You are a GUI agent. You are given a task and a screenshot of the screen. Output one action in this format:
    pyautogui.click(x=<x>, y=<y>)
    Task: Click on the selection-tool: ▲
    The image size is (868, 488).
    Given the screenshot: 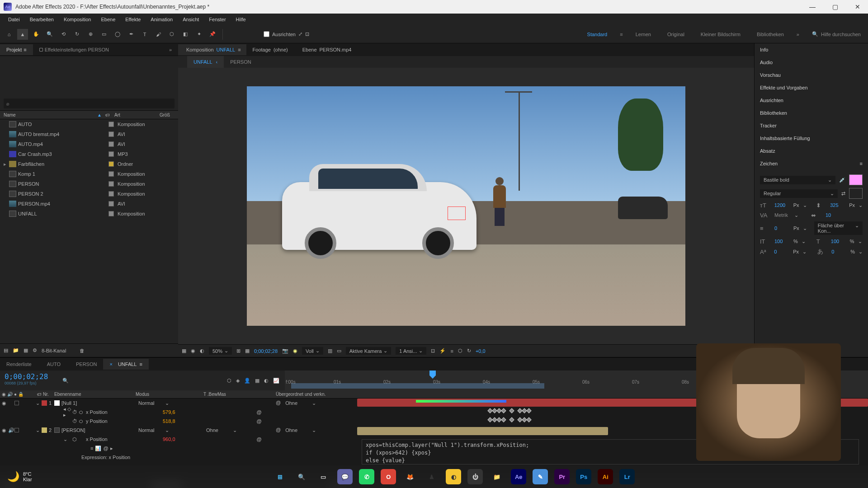 What is the action you would take?
    pyautogui.click(x=23, y=34)
    